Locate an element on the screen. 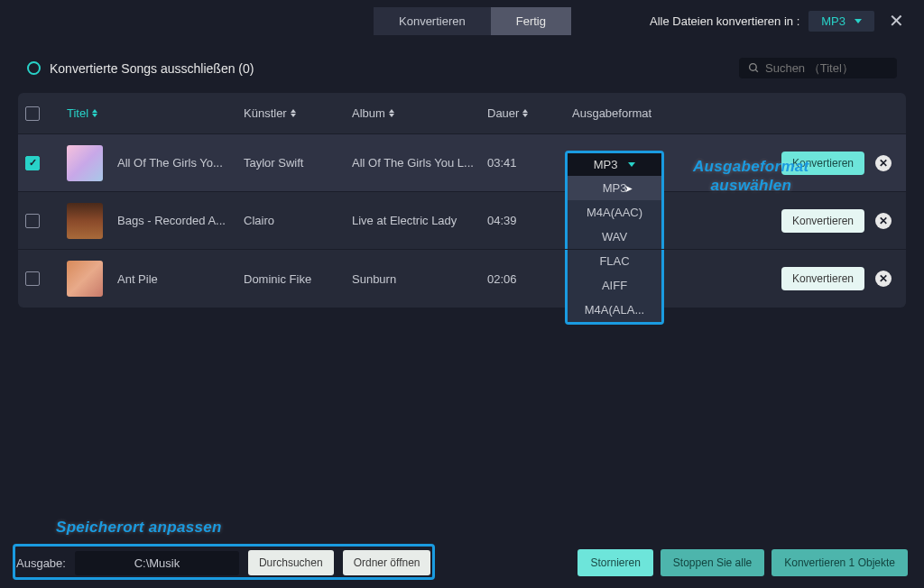  cell-title: All Of The Girls Yo... is located at coordinates (180, 162).